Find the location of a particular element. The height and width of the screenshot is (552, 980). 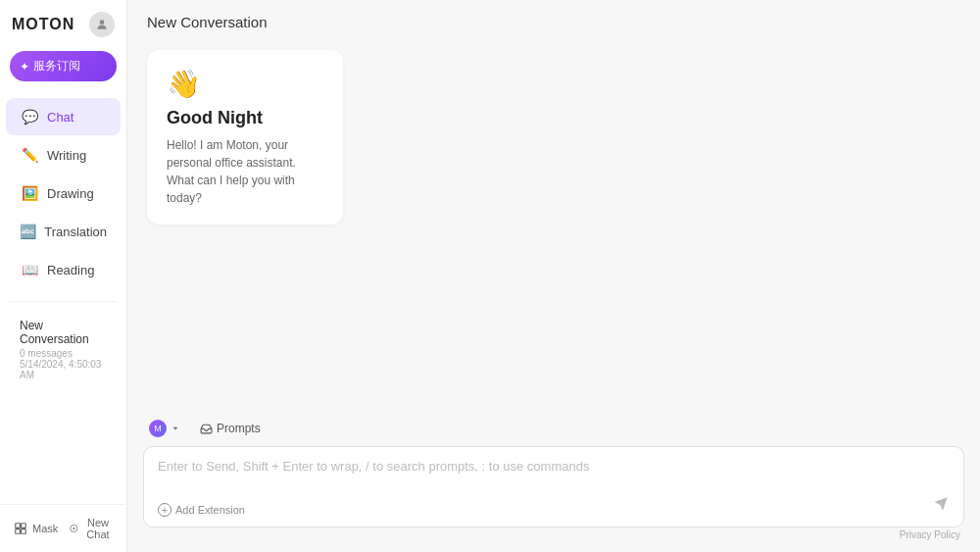

add-extension-button: + Add Extension is located at coordinates (202, 510).